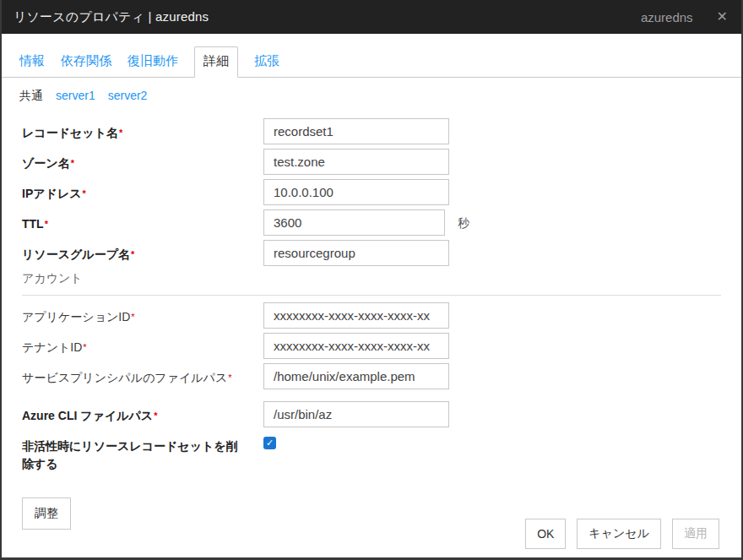 This screenshot has width=743, height=560. Describe the element at coordinates (372, 193) in the screenshot. I see `field-row-ip-address: IPアドレス*` at that location.